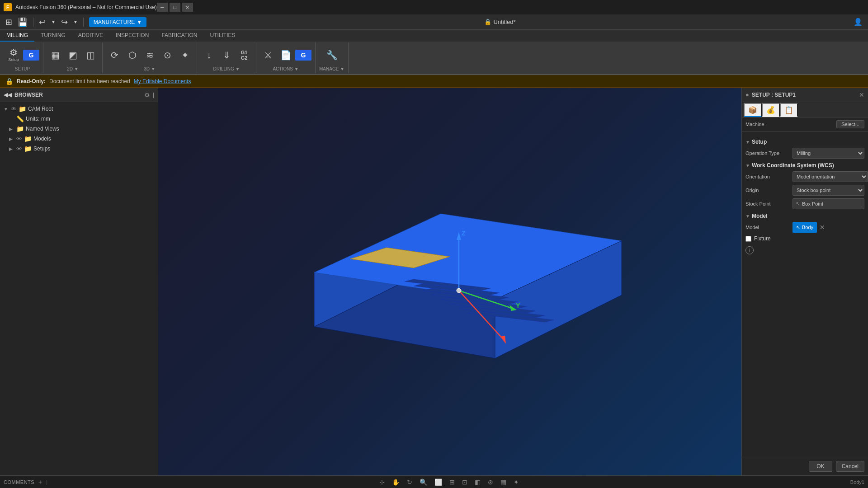 This screenshot has width=868, height=488. Describe the element at coordinates (132, 36) in the screenshot. I see `tab-inspection: INSPECTION` at that location.